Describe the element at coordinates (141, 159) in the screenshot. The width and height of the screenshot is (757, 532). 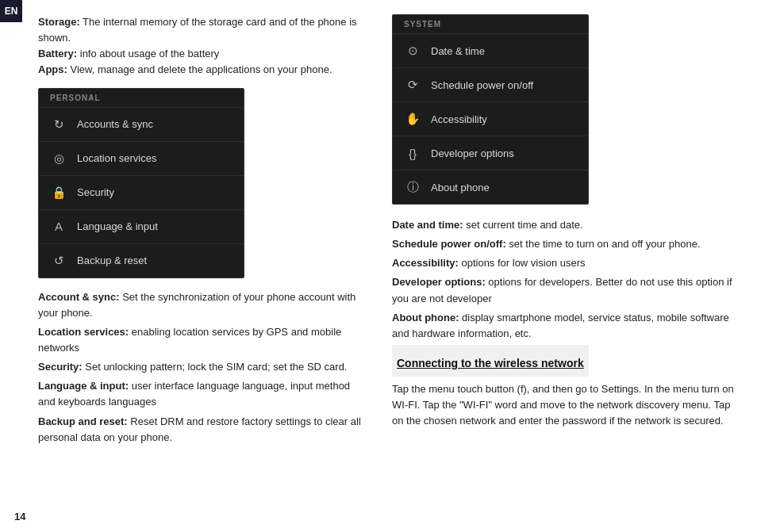
I see `personal-panel-item-1: ◎Location services` at that location.